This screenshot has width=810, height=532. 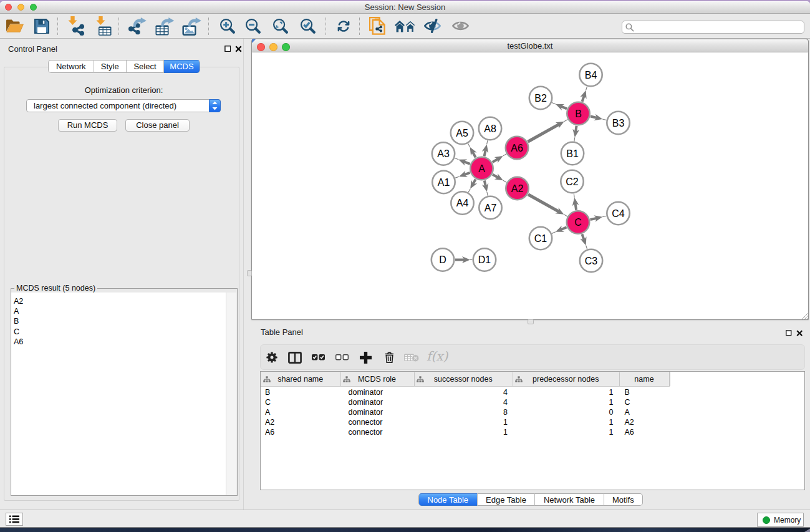 What do you see at coordinates (443, 259) in the screenshot?
I see `graph-node-D: D` at bounding box center [443, 259].